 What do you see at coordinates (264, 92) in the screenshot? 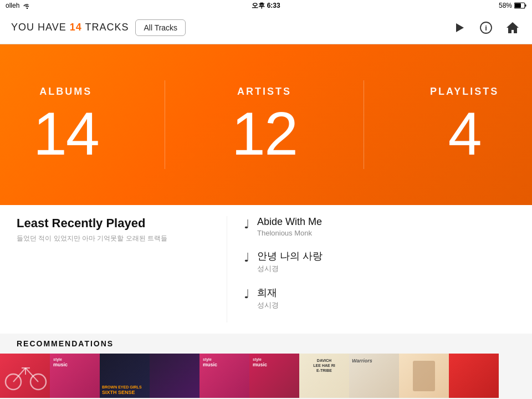
I see `artists-label: ARTISTS` at bounding box center [264, 92].